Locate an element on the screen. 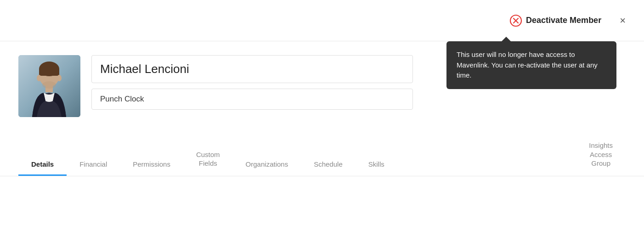 The height and width of the screenshot is (247, 644). deactivate-icon is located at coordinates (516, 21).